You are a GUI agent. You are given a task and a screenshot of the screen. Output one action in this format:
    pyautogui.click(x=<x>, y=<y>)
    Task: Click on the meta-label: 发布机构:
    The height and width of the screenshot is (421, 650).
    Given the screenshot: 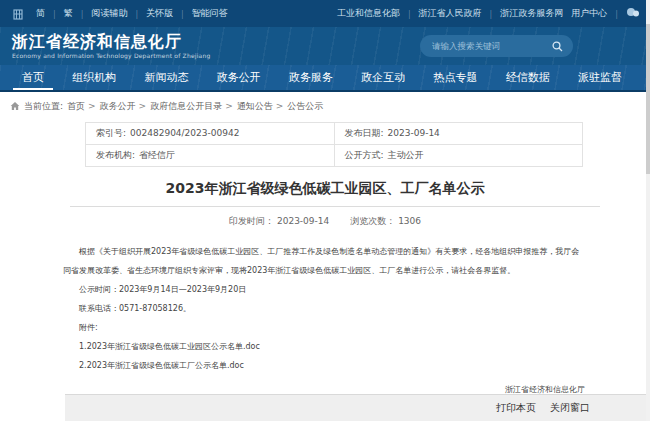 What is the action you would take?
    pyautogui.click(x=116, y=155)
    